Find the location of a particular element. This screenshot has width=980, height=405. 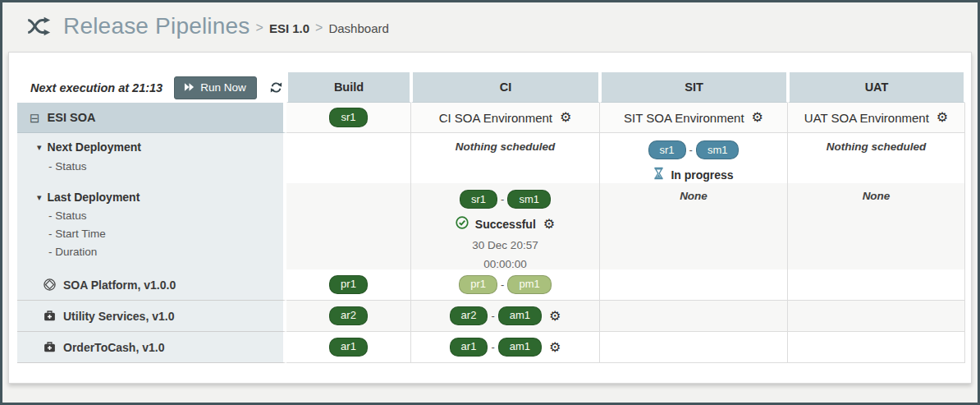

table-header-row: Next execution at 21:13 Run Now is located at coordinates (490, 87).